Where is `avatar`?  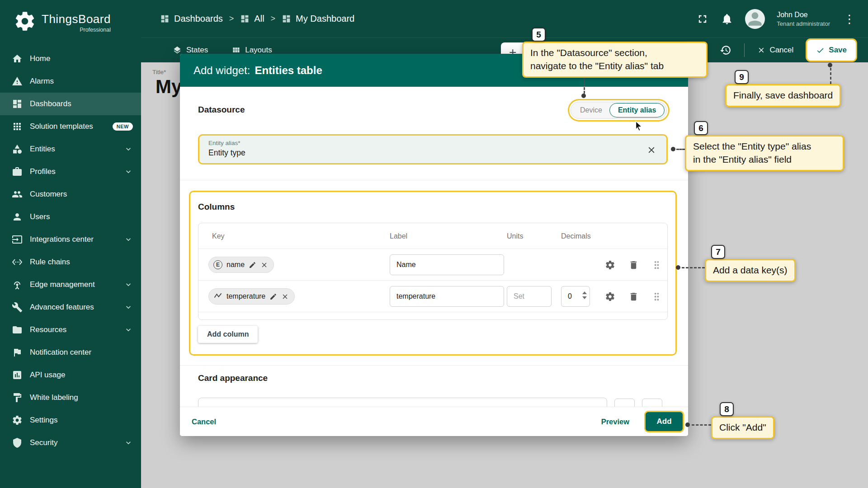 avatar is located at coordinates (755, 19).